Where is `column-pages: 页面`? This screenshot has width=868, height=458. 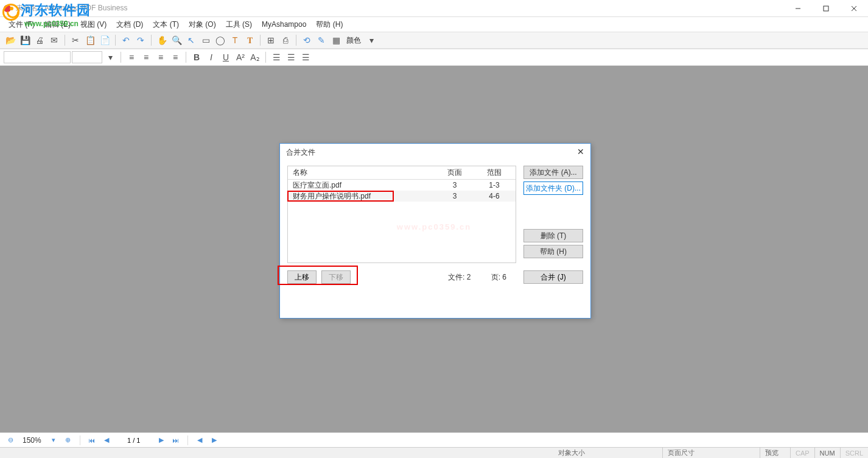
column-pages: 页面 is located at coordinates (455, 173).